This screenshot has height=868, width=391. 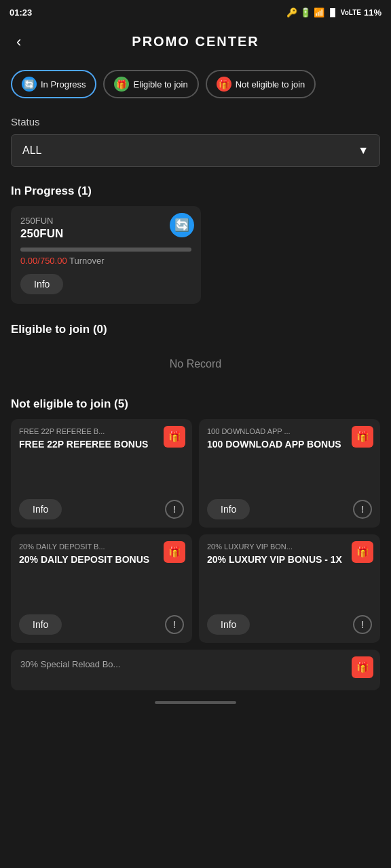 What do you see at coordinates (196, 84) in the screenshot?
I see `filter-tabs: 🔄 In Progress 🎁 Eligible to join 🎁 Not e…` at bounding box center [196, 84].